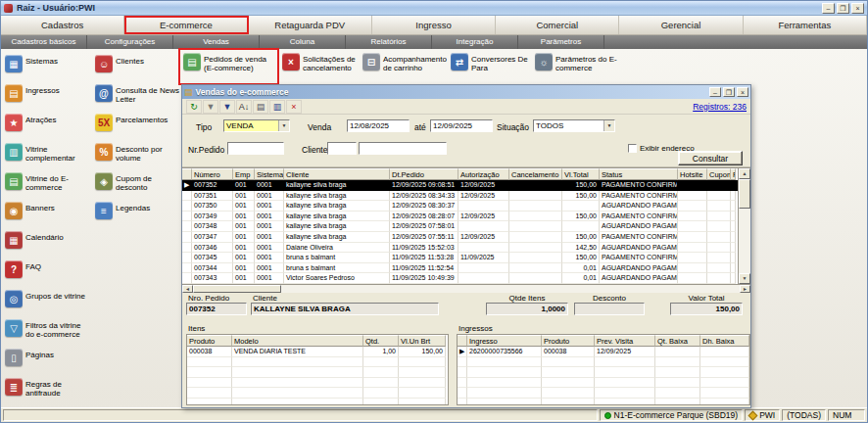  I want to click on shortcut-grupos-de-vitrine: ◎Grupos de vitrine, so click(48, 301).